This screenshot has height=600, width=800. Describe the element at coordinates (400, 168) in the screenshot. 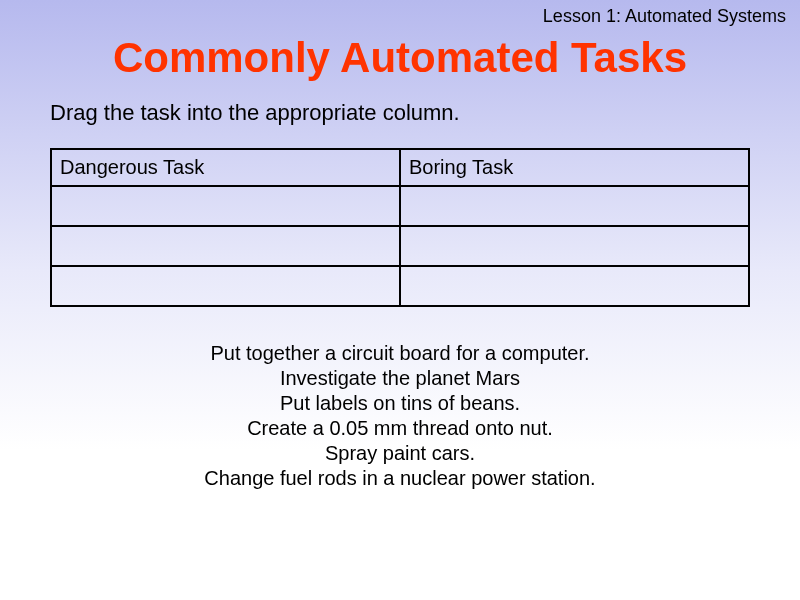

I see `table-header-row: Dangerous Task Boring Task` at that location.